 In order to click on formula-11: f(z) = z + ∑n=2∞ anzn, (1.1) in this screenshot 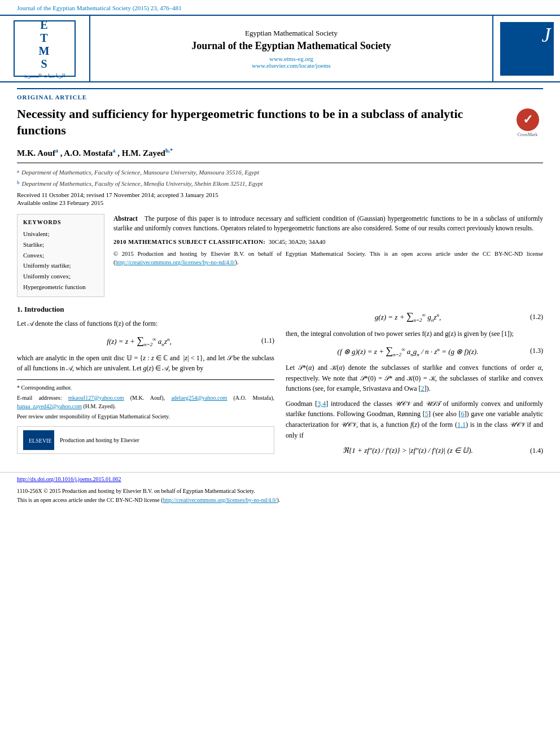, I will do `click(146, 341)`.